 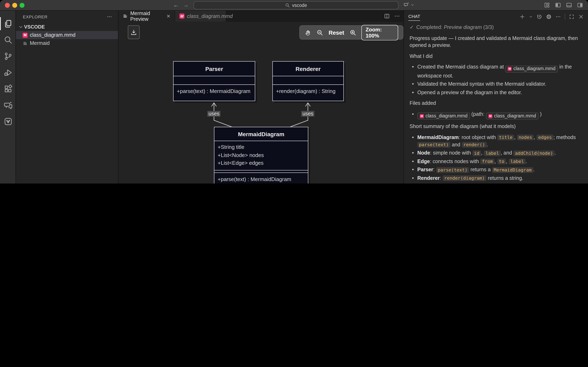 What do you see at coordinates (392, 16) in the screenshot?
I see `editor-actions` at bounding box center [392, 16].